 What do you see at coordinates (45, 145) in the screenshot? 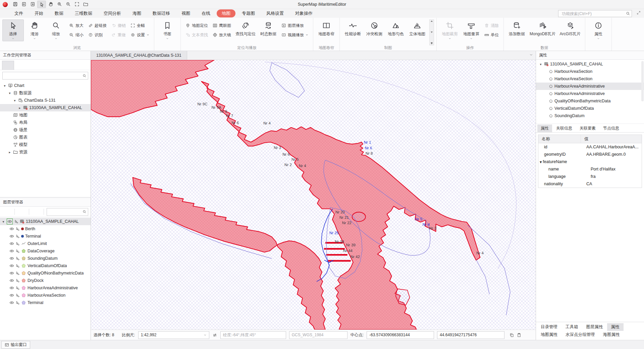
I see `workspace-tree-item-模型: 模型` at bounding box center [45, 145].